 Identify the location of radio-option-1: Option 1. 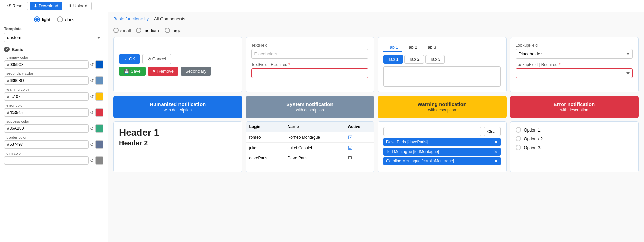
(574, 130).